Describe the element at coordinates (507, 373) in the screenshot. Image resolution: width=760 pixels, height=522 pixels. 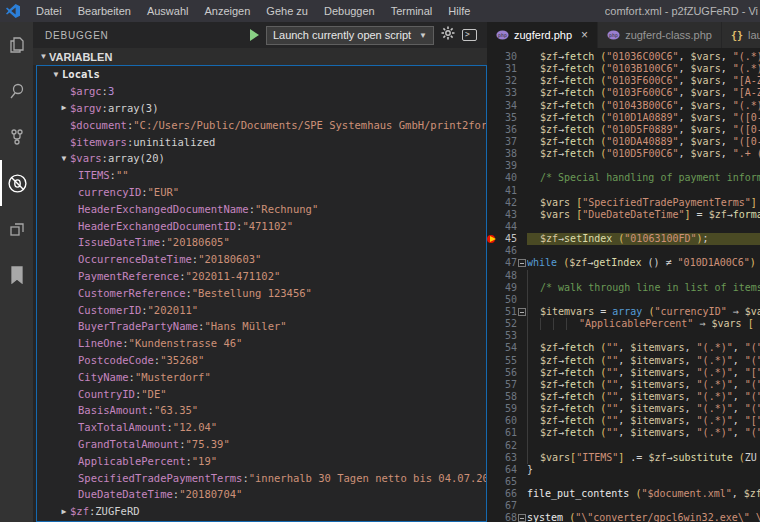
I see `line-number: 56` at that location.